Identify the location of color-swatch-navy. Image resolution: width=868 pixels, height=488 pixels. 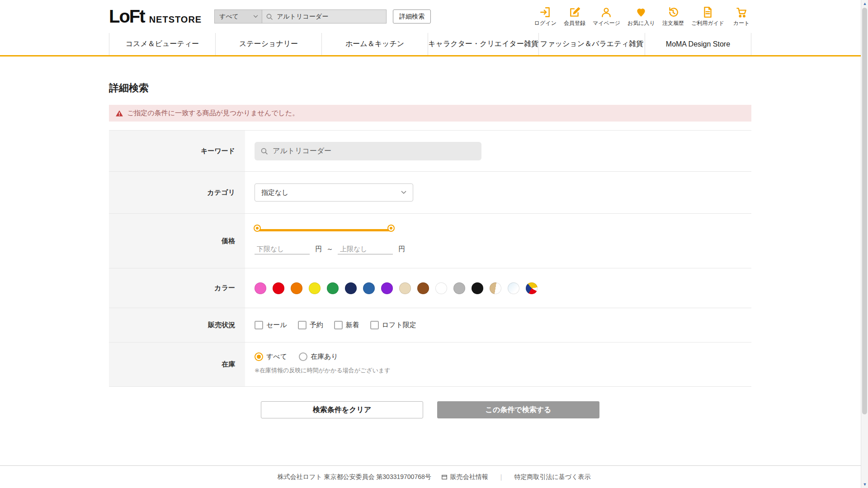
(351, 288).